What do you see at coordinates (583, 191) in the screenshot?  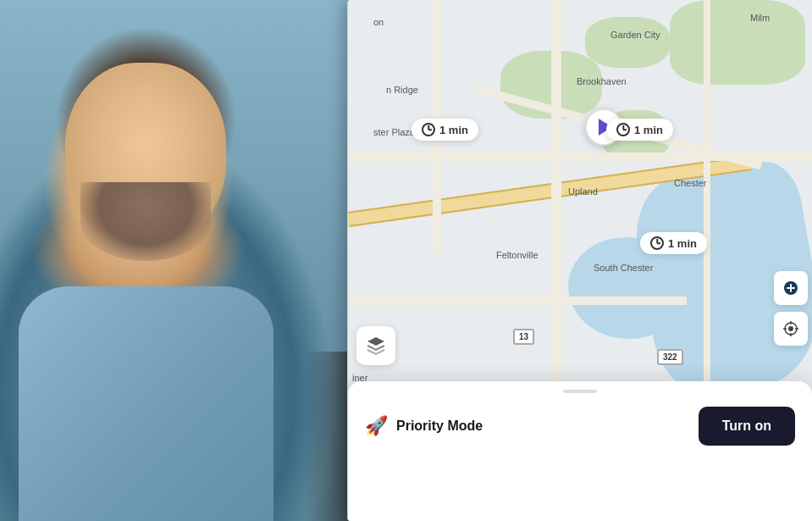 I see `map-label-upland: Upland` at bounding box center [583, 191].